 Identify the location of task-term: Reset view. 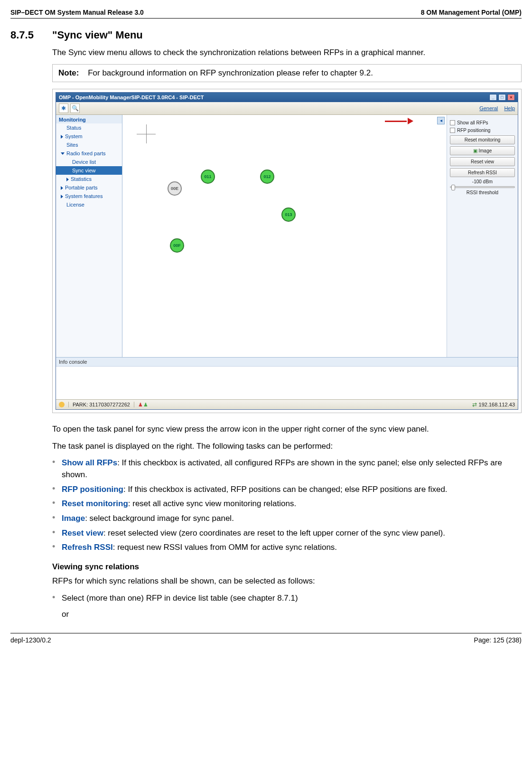
(83, 533).